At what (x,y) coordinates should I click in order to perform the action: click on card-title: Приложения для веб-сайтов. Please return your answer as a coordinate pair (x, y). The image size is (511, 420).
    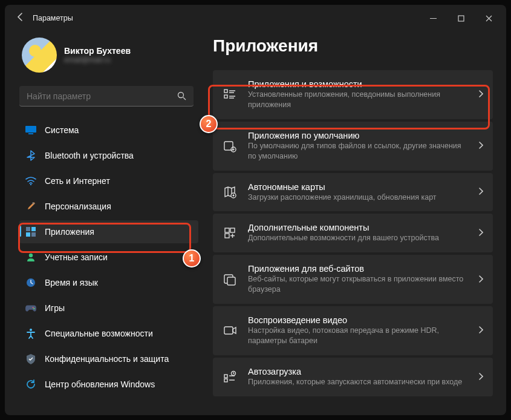
    Looking at the image, I should click on (358, 269).